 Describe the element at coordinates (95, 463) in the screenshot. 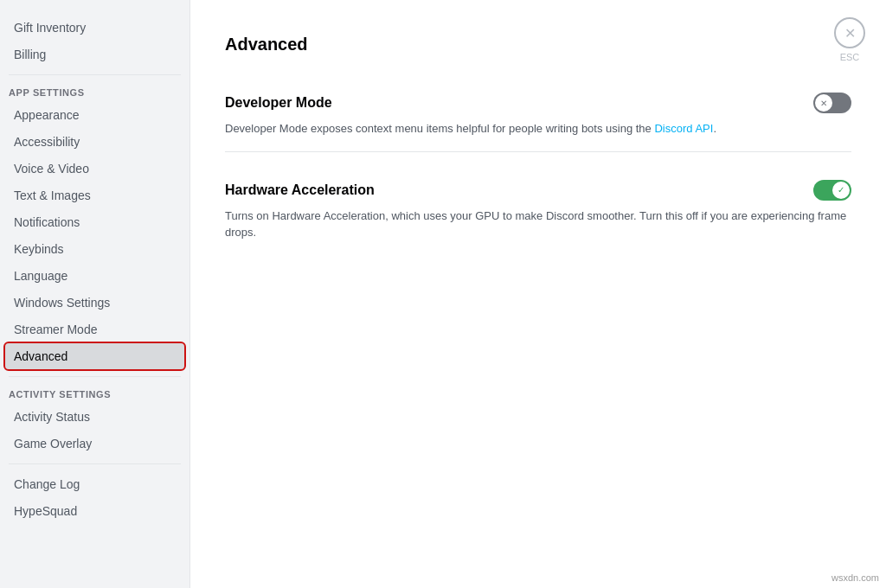

I see `divider-bottom` at that location.